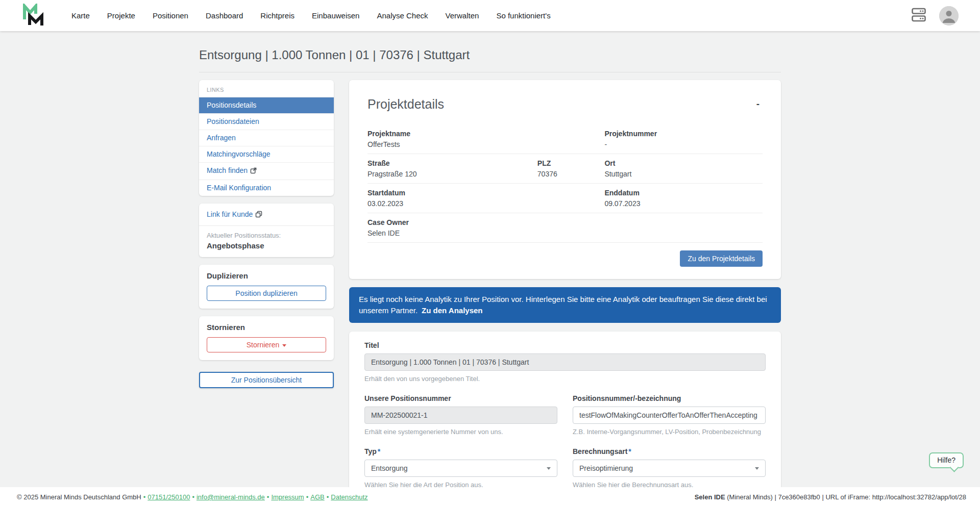 The height and width of the screenshot is (507, 980). I want to click on nav-karte: Karte, so click(81, 15).